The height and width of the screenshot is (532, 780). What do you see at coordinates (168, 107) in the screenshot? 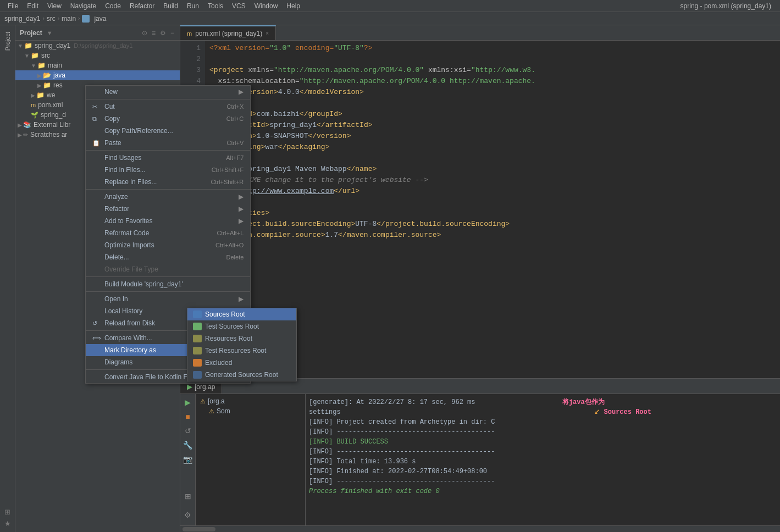
I see `ctx-cut: ✂ Cut Ctrl+X` at bounding box center [168, 107].